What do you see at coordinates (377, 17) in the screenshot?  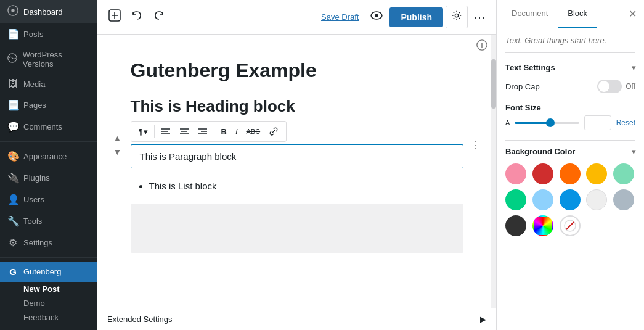 I see `preview-button` at bounding box center [377, 17].